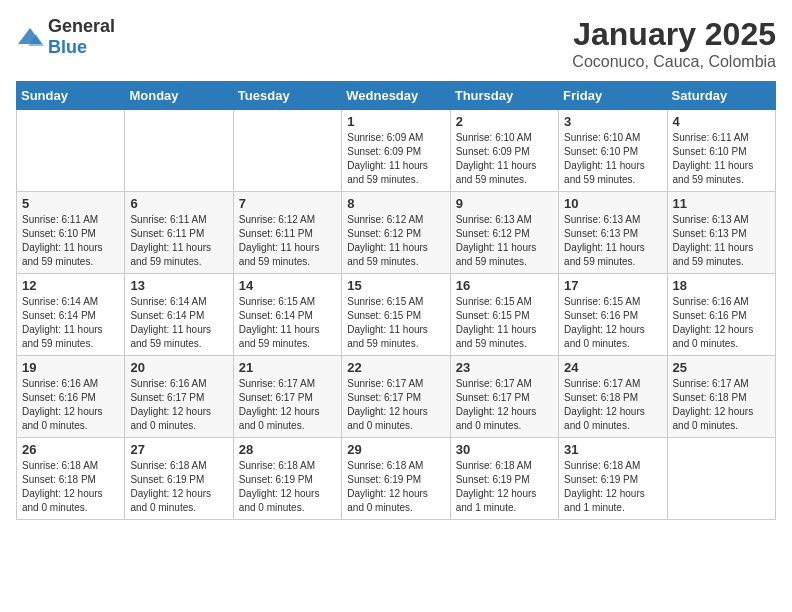  Describe the element at coordinates (504, 241) in the screenshot. I see `day-info: Sunrise: 6:13 AM Sunset: 6:12 PM Dayligh…` at that location.